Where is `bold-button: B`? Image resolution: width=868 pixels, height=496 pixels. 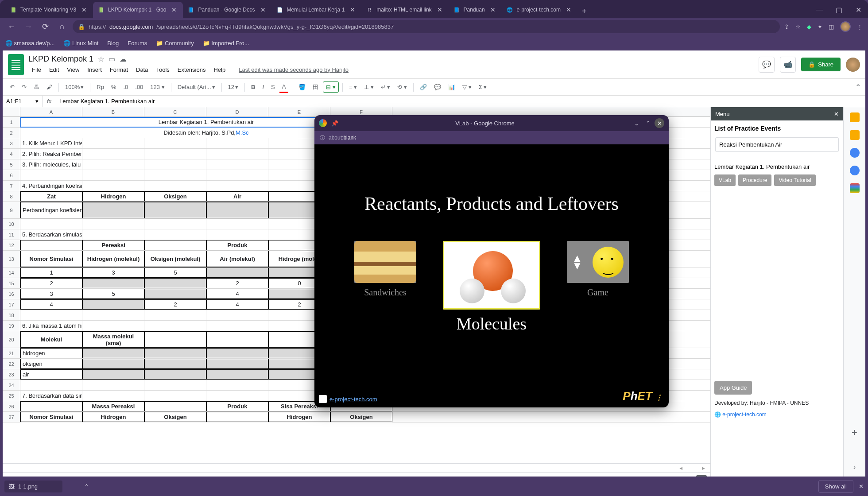 bold-button: B is located at coordinates (253, 87).